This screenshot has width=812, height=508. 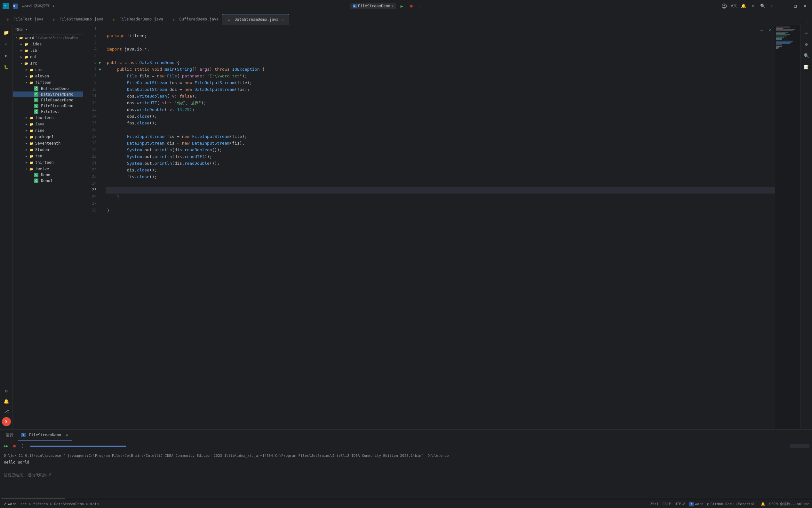 What do you see at coordinates (195, 19) in the screenshot?
I see `tab-buffered: ☕ BufferedDemo.java` at bounding box center [195, 19].